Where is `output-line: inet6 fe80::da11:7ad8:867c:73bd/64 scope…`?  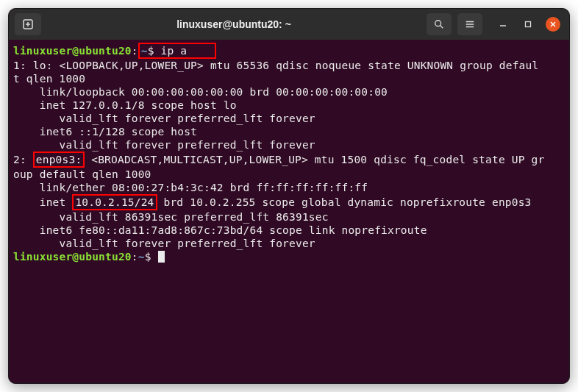 output-line: inet6 fe80::da11:7ad8:867c:73bd/64 scope… is located at coordinates (289, 230).